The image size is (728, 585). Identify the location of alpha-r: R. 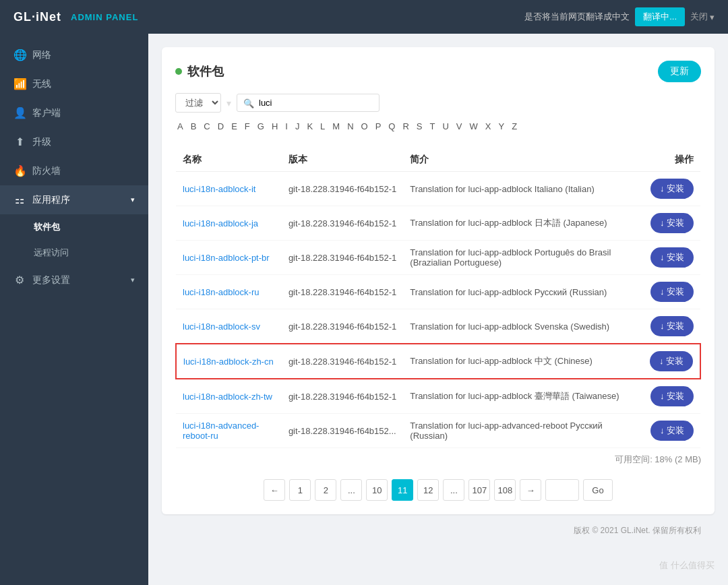
(406, 127).